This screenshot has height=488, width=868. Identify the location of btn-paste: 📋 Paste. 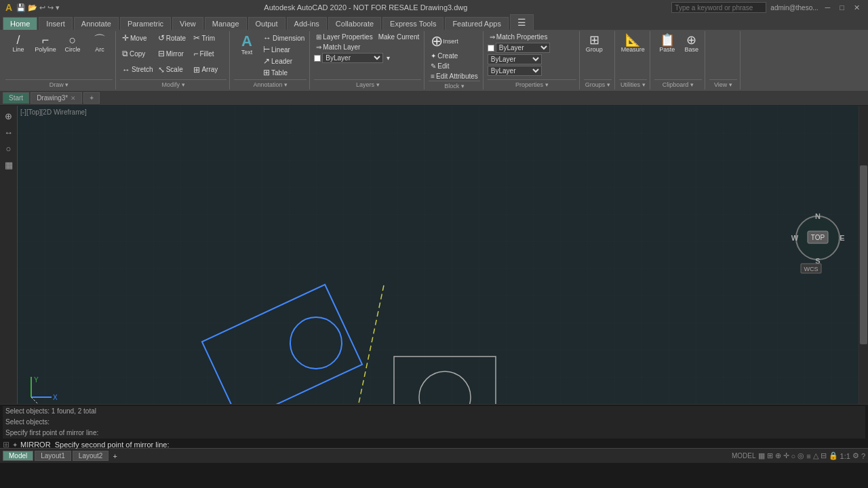
(667, 43).